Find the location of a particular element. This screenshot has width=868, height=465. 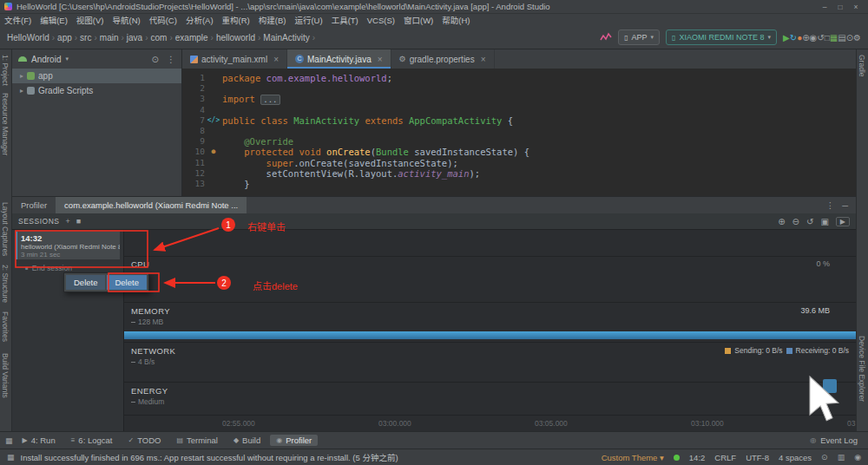

zoom-in-icon: ⊕ is located at coordinates (781, 222).